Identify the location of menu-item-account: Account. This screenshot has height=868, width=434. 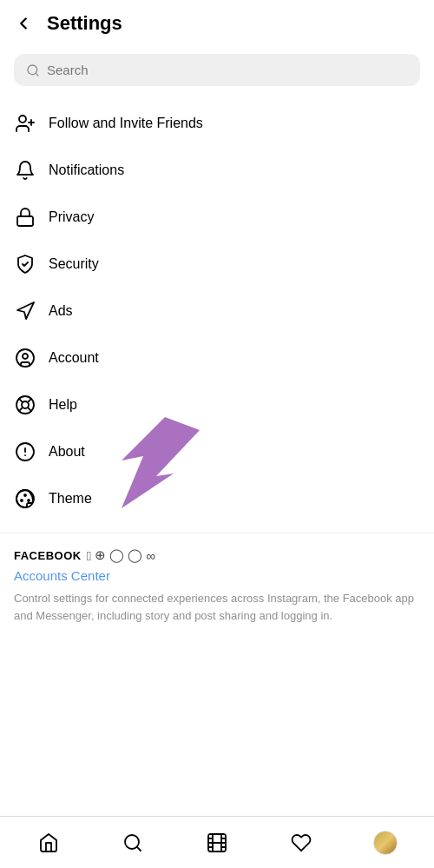
(217, 358).